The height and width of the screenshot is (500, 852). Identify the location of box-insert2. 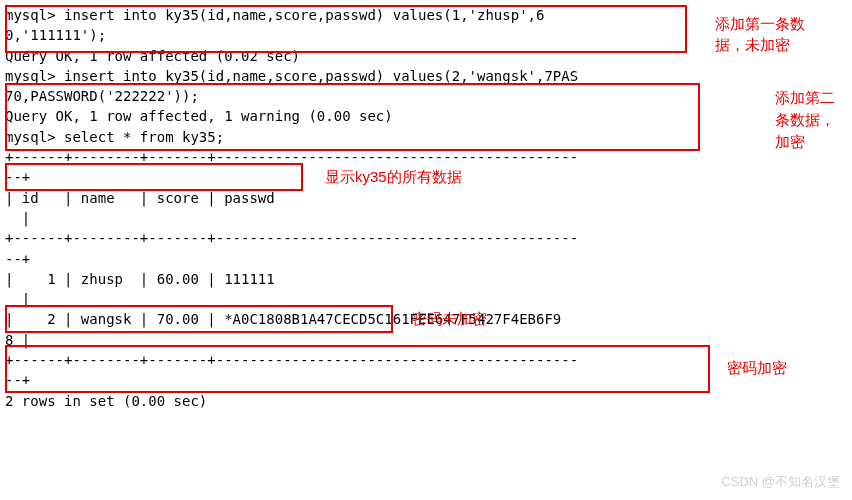
(352, 117).